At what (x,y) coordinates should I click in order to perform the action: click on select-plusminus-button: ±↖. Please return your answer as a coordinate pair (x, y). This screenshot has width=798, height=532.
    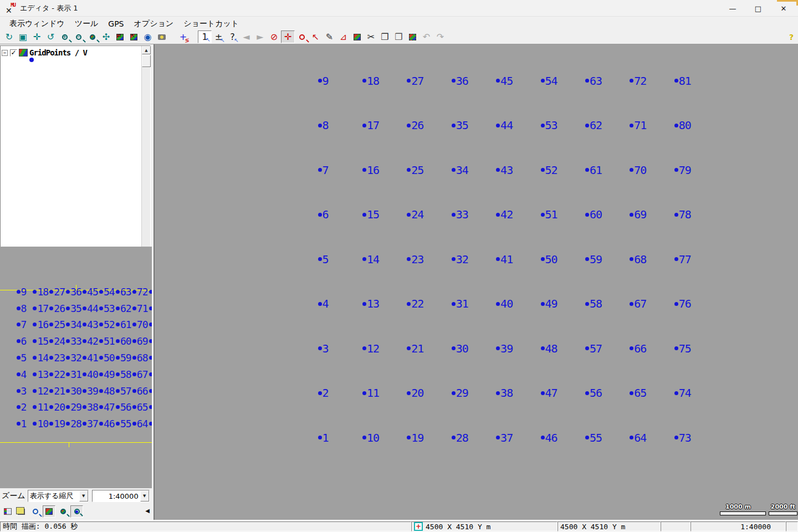
    Looking at the image, I should click on (218, 37).